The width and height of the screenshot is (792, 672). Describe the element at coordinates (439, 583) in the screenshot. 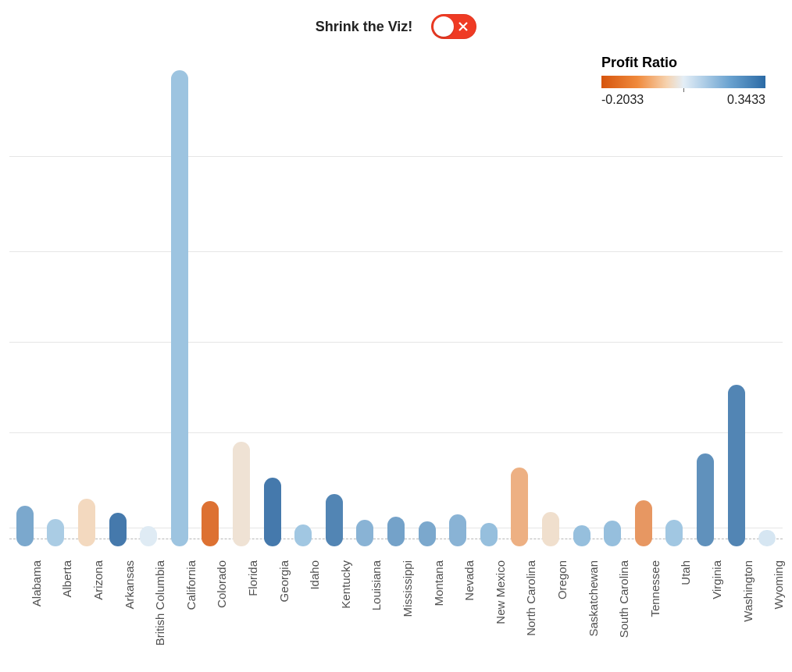

I see `x-tick-label: Montana` at that location.